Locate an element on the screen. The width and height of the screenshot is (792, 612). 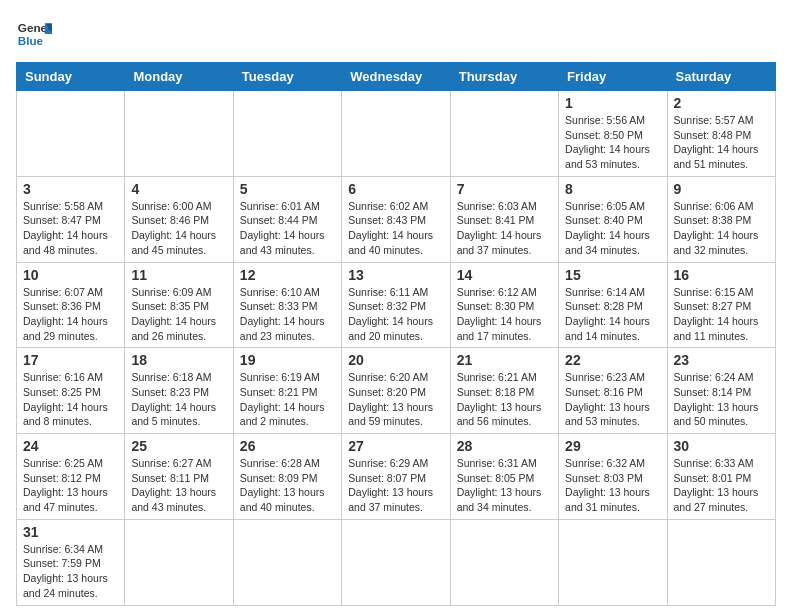
week-row-2: 3Sunrise: 5:58 AM Sunset: 8:47 PM Daylig… is located at coordinates (396, 219).